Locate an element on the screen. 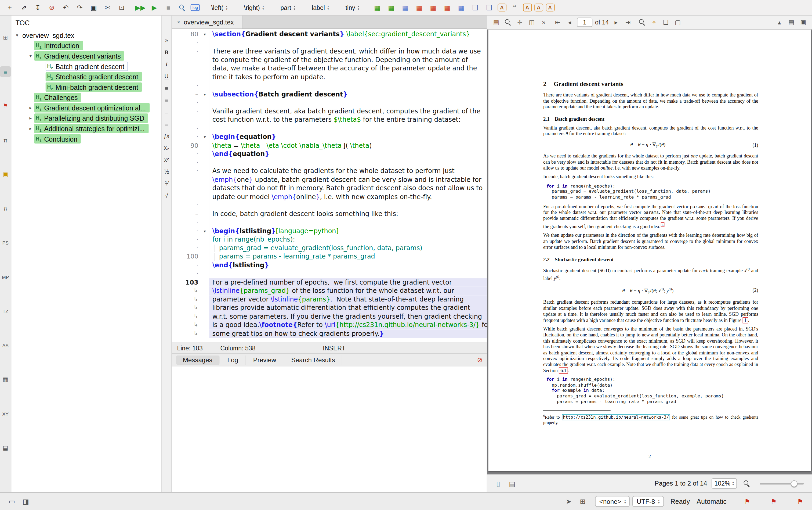 The image size is (812, 510). toc-item: H2Stochastic gradient descent is located at coordinates (86, 77).